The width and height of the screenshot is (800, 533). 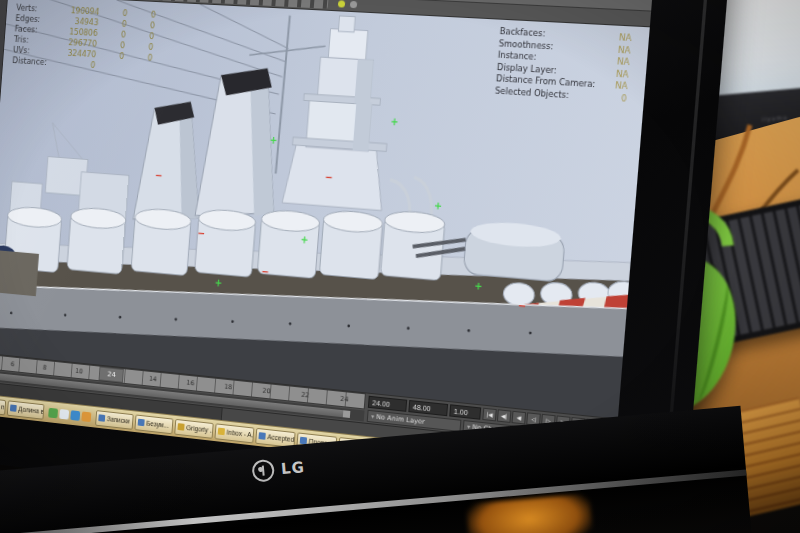 What do you see at coordinates (70, 414) in the screenshot?
I see `quick-launch` at bounding box center [70, 414].